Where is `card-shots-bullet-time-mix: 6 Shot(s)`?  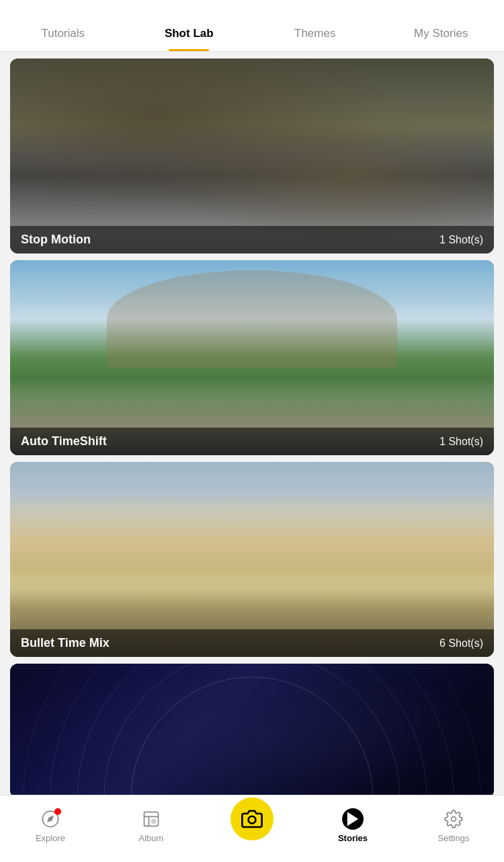 card-shots-bullet-time-mix: 6 Shot(s) is located at coordinates (461, 643).